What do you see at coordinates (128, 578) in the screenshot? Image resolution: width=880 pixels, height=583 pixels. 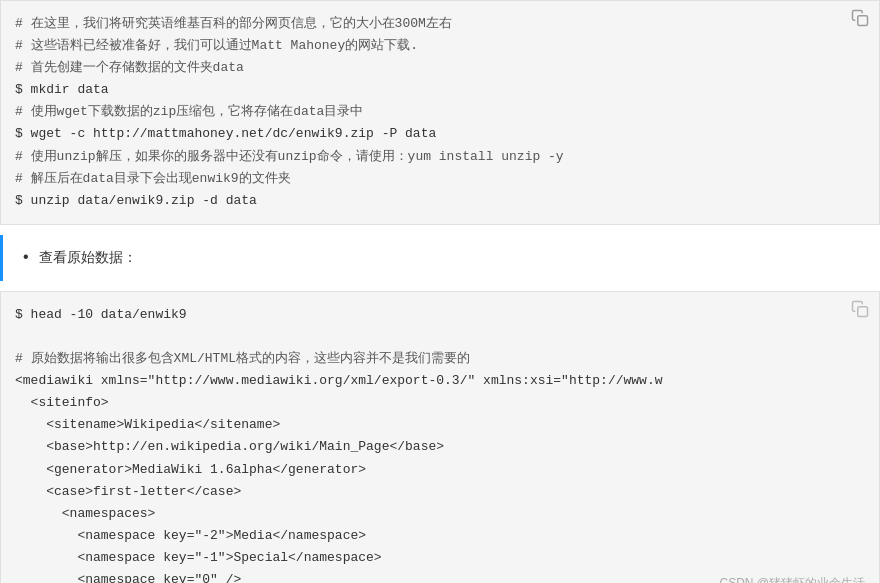 I see `code-line: <namespace key="0" />` at bounding box center [128, 578].